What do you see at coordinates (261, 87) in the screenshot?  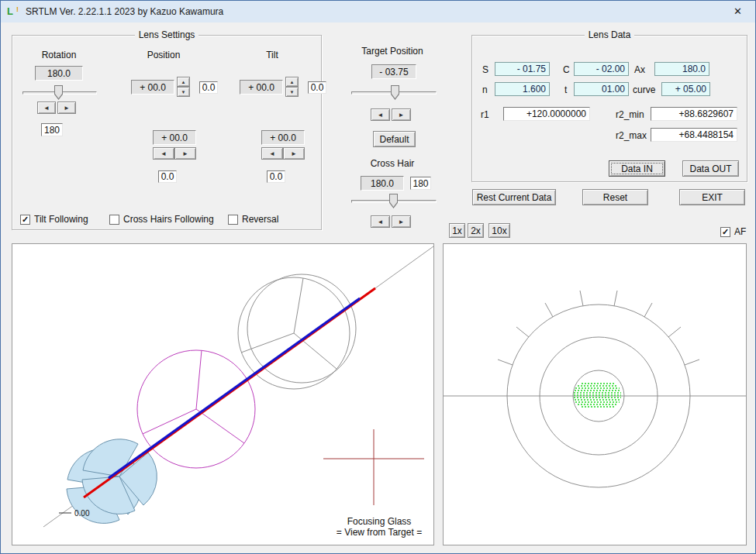 I see `tilt-vertical-field: + 00.0` at bounding box center [261, 87].